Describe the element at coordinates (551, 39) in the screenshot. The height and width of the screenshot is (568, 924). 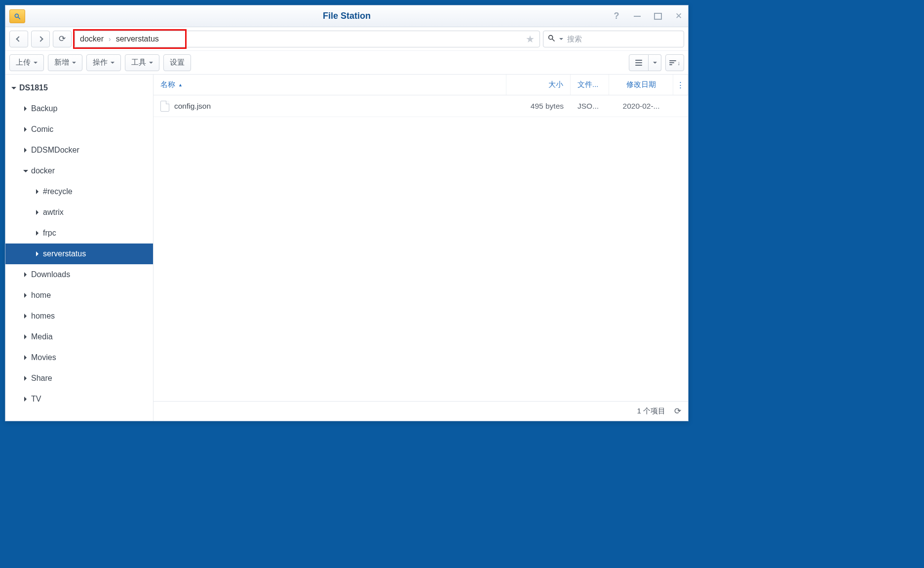
I see `search-icon` at that location.